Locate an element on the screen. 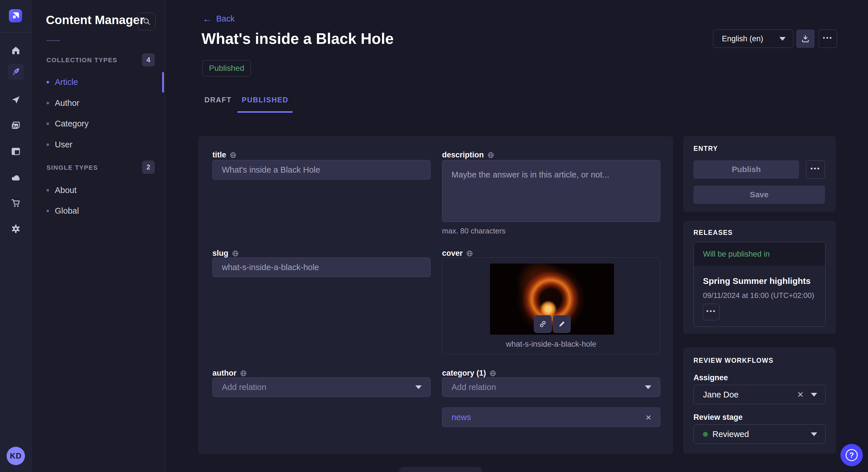 This screenshot has width=868, height=472. copy-link-button is located at coordinates (542, 324).